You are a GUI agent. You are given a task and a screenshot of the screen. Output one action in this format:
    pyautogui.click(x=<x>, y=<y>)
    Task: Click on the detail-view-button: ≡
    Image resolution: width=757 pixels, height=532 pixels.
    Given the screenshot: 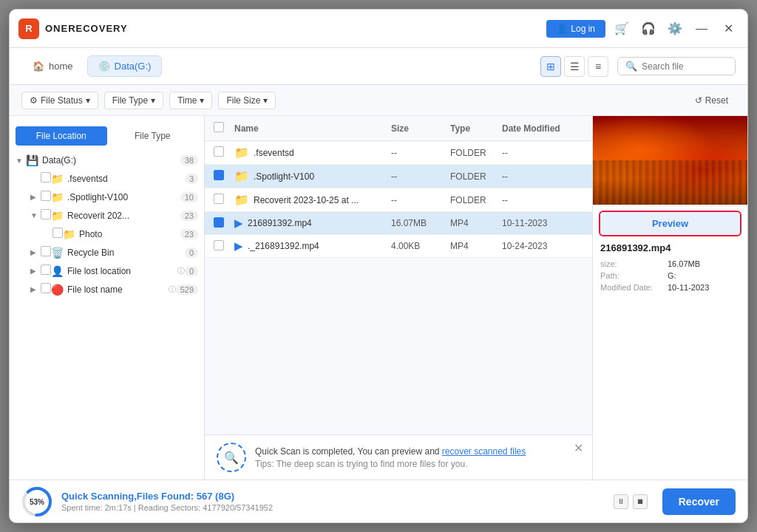 What is the action you would take?
    pyautogui.click(x=598, y=66)
    